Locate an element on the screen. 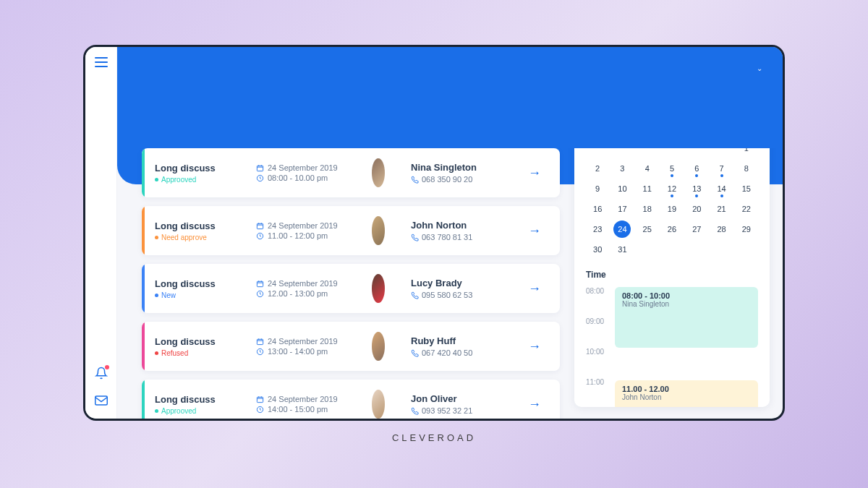 The width and height of the screenshot is (868, 488). calendar-day: 6 is located at coordinates (697, 168).